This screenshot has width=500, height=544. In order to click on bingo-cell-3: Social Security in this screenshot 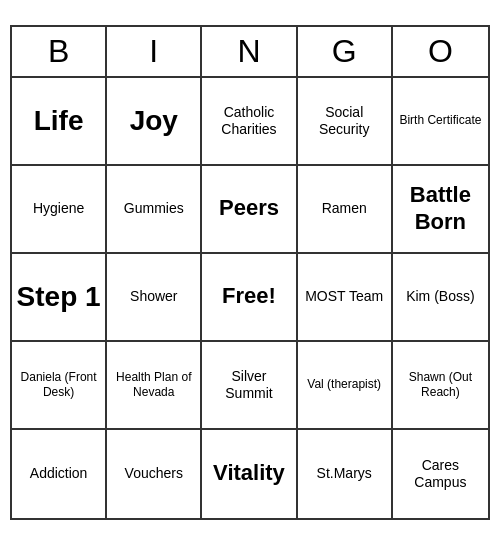, I will do `click(346, 122)`.